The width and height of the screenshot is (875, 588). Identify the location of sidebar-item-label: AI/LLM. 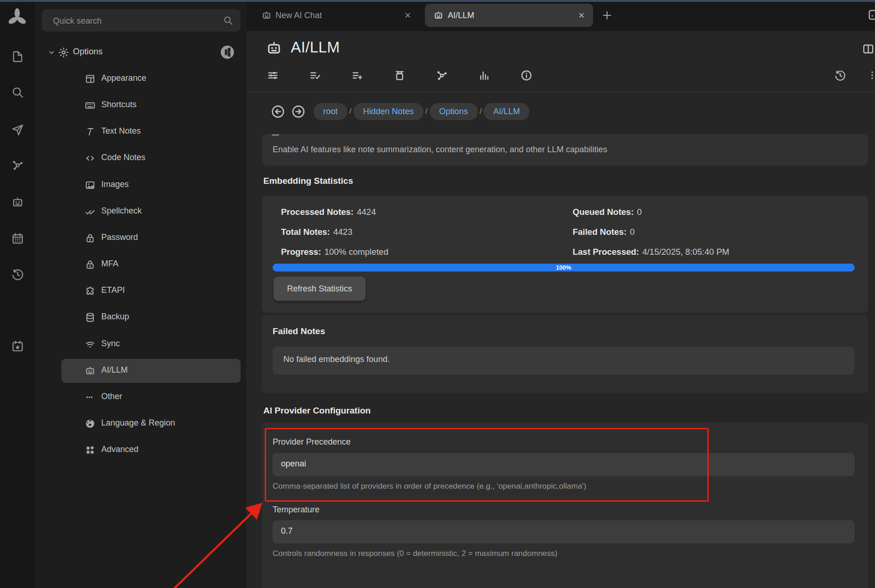
(114, 370).